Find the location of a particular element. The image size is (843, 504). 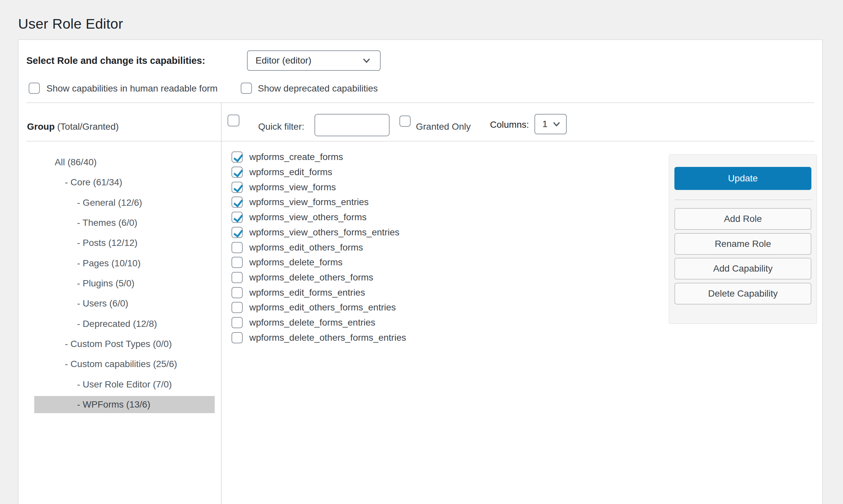

group-item-posts: - Posts (12/12) is located at coordinates (124, 243).